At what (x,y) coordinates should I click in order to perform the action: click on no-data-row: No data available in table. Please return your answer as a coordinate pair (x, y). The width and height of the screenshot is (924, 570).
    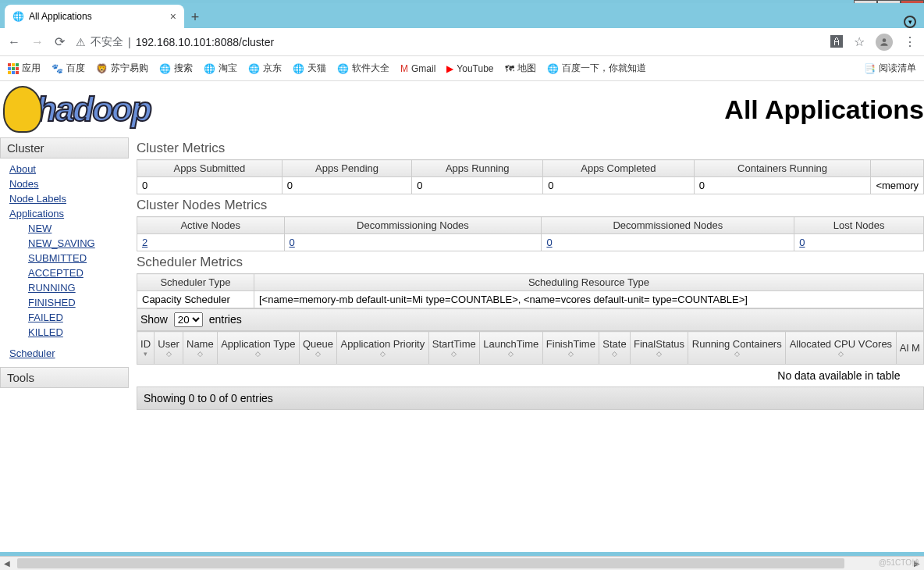
    Looking at the image, I should click on (531, 376).